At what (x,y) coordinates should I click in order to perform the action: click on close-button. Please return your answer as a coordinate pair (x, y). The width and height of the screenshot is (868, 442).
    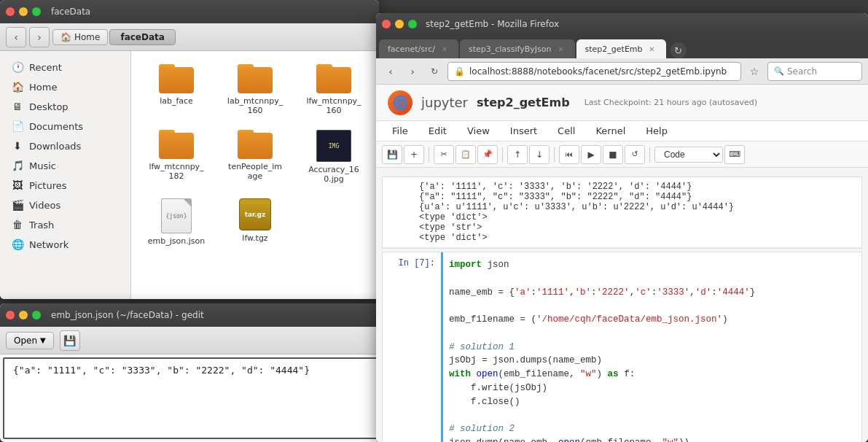
    Looking at the image, I should click on (10, 12).